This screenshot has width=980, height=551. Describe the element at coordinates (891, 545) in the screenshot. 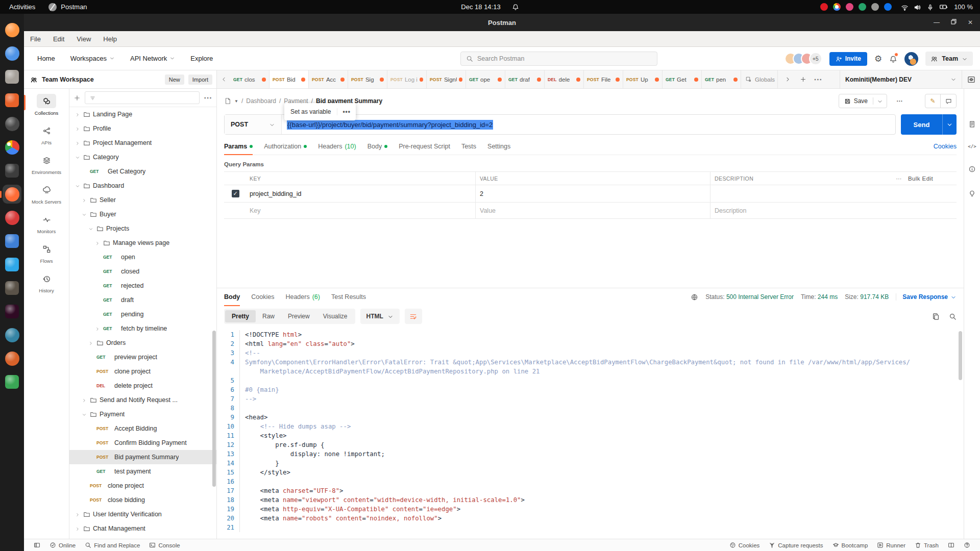

I see `statusbar-runner-button: Runner` at that location.